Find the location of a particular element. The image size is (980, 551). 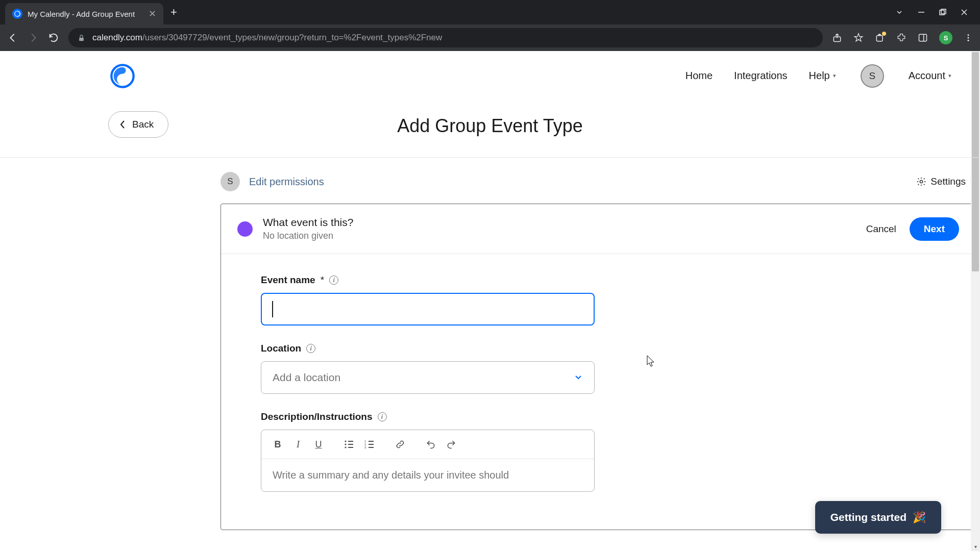

description-textarea: Write a summary and any details your inv… is located at coordinates (428, 475).